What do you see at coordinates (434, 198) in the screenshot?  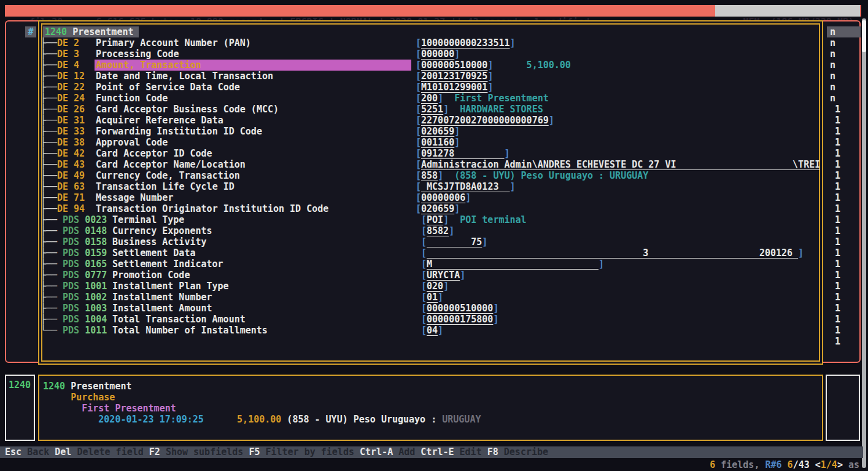 I see `field-row-de-71: ├──DE 71Message Number[00000006]` at bounding box center [434, 198].